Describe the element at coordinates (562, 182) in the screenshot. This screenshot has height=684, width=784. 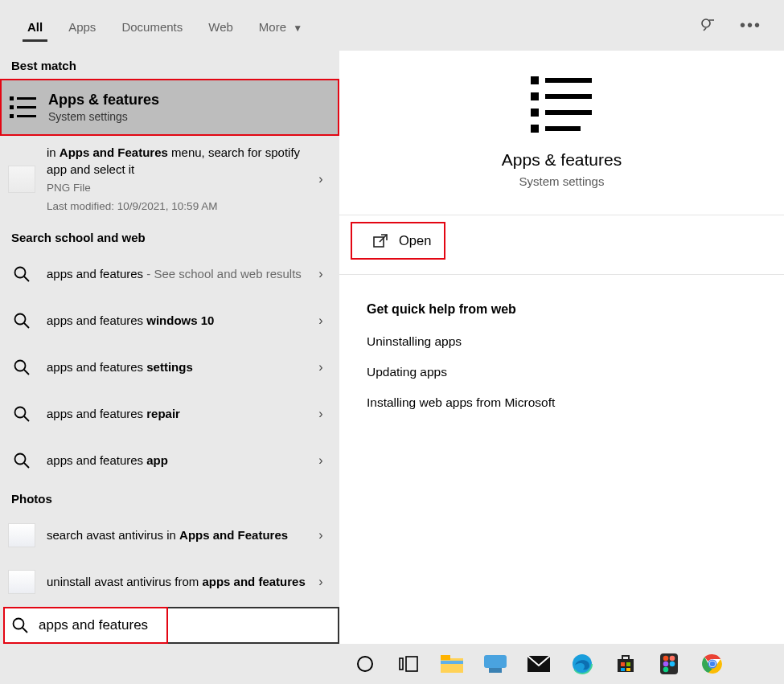
I see `preview-subtitle: System settings` at that location.